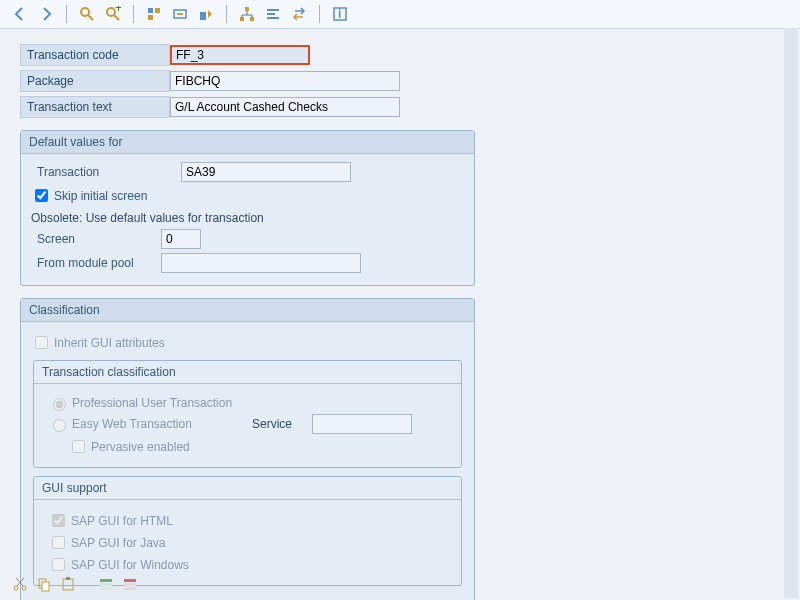  What do you see at coordinates (42, 196) in the screenshot?
I see `skip-initial-checkbox` at bounding box center [42, 196].